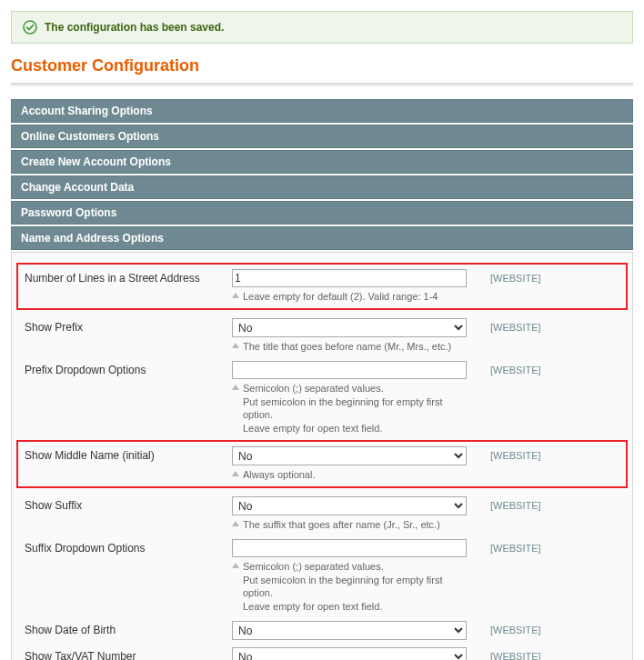  Describe the element at coordinates (322, 398) in the screenshot. I see `row-prefix-options: Prefix Dropdown Options Semicolon (;) se…` at that location.